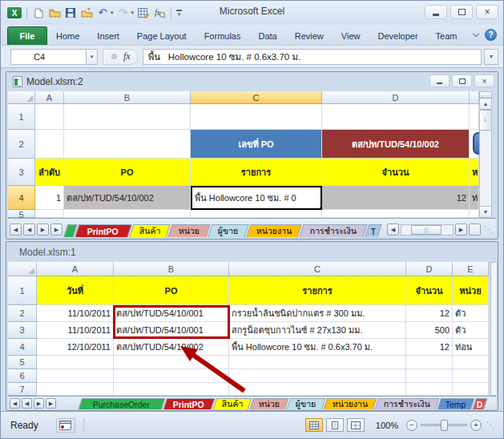 The image size is (504, 439). Describe the element at coordinates (444, 425) in the screenshot. I see `zoom-slider` at that location.